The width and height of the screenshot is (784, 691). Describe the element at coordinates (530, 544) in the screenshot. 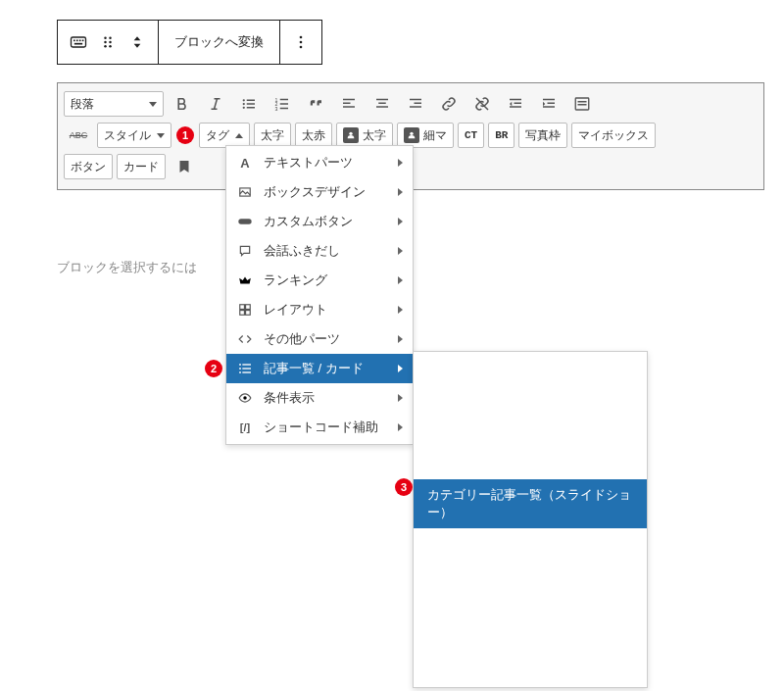

I see `sub-tag-article-list: タグ記事一覧` at that location.